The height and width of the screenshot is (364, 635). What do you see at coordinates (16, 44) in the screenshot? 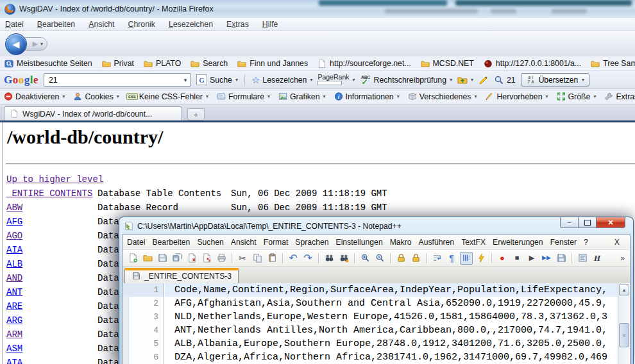
I see `back-button: ◀` at bounding box center [16, 44].